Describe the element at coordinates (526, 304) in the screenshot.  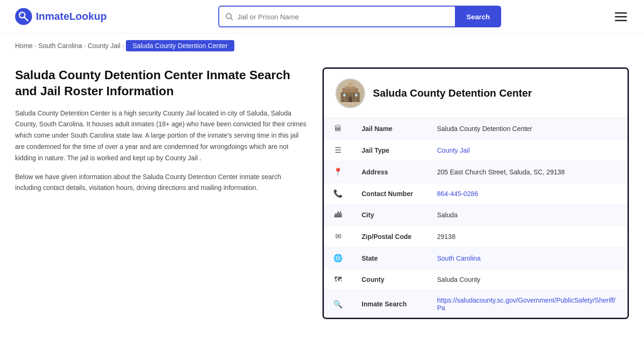
I see `row-value-link: https://saludacounty.sc.gov/Government/P…` at that location.